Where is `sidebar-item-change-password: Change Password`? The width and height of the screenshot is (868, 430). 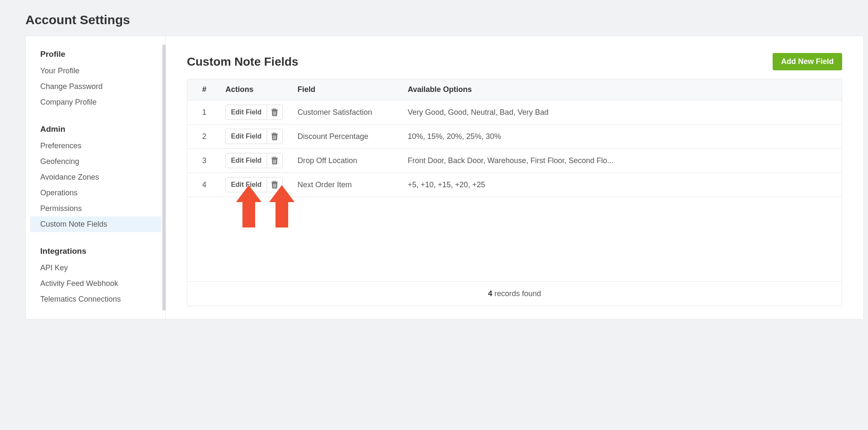 sidebar-item-change-password: Change Password is located at coordinates (96, 86).